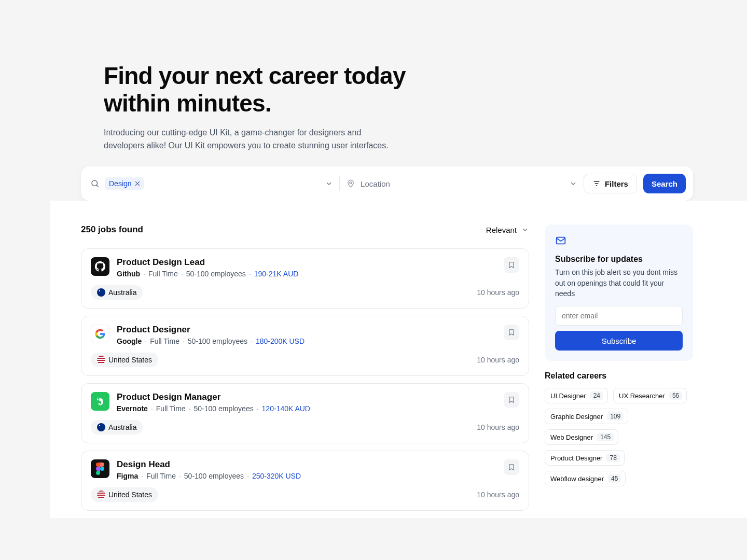 This screenshot has width=747, height=560. Describe the element at coordinates (276, 274) in the screenshot. I see `salary: 190-21K AUD` at that location.